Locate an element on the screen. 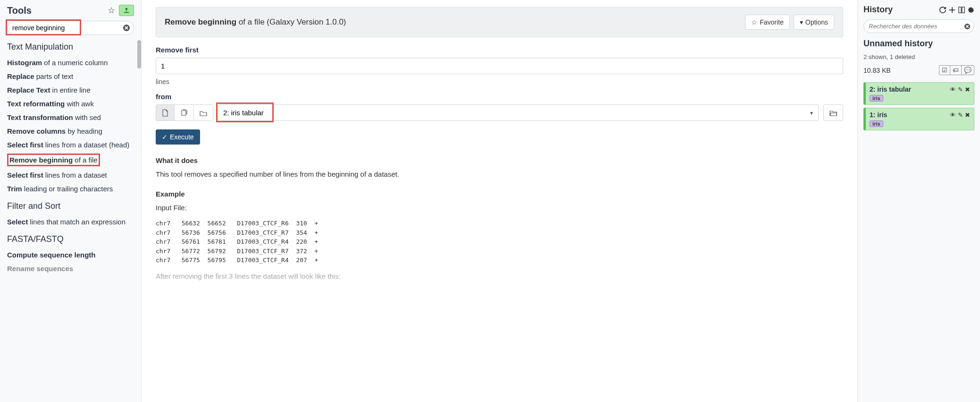  tool-category: Text Manipulation Histogram of a numeric… is located at coordinates (71, 119).